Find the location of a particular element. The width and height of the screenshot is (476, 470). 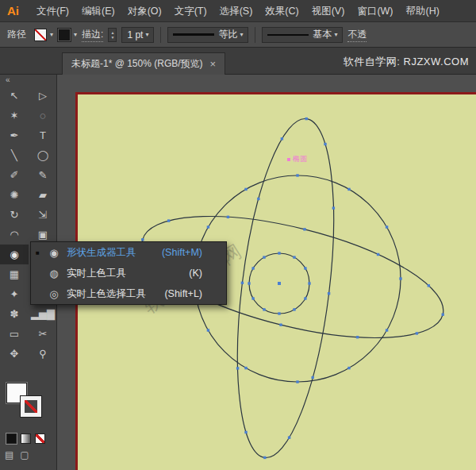

fill-color-swatch is located at coordinates (40, 35).